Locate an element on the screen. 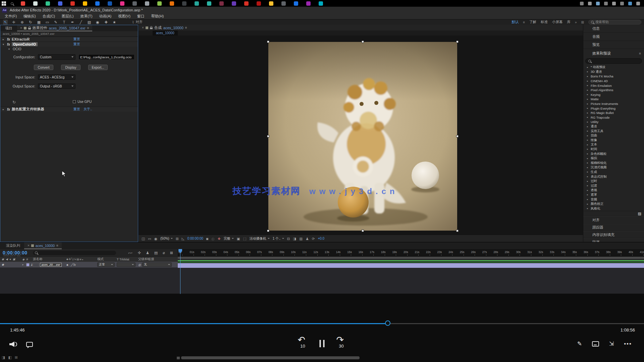 Image resolution: width=644 pixels, height=362 pixels. edit-pencil-button: ✎ is located at coordinates (580, 344).